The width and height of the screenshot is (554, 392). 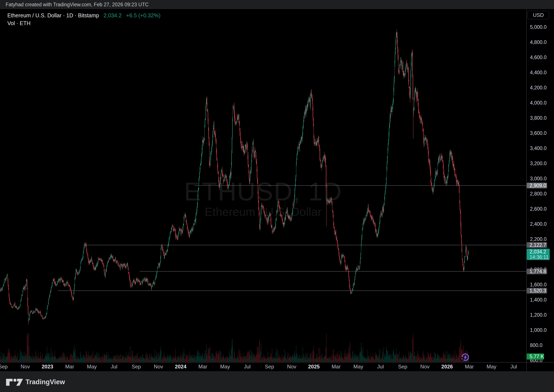 What do you see at coordinates (538, 15) in the screenshot?
I see `currency-toggle-button: USD` at bounding box center [538, 15].